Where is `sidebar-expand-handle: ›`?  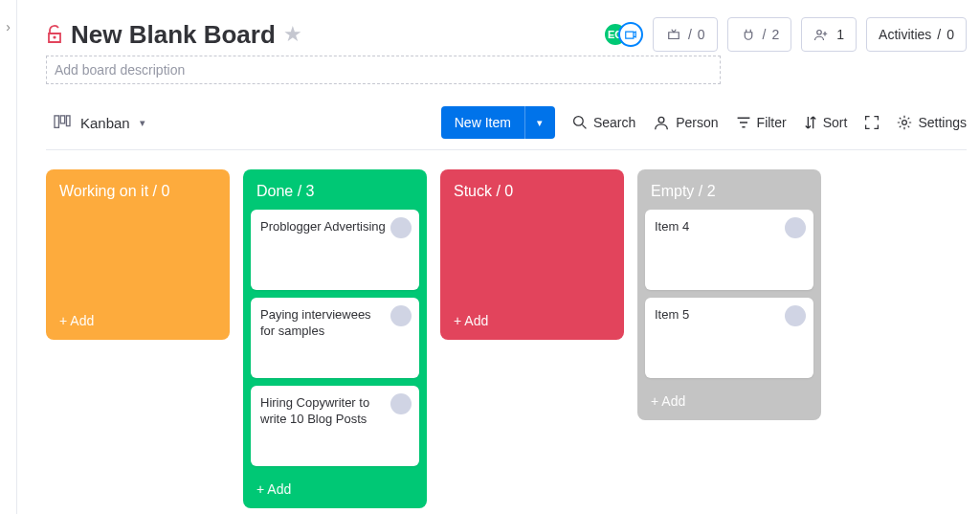
sidebar-expand-handle: › is located at coordinates (9, 257).